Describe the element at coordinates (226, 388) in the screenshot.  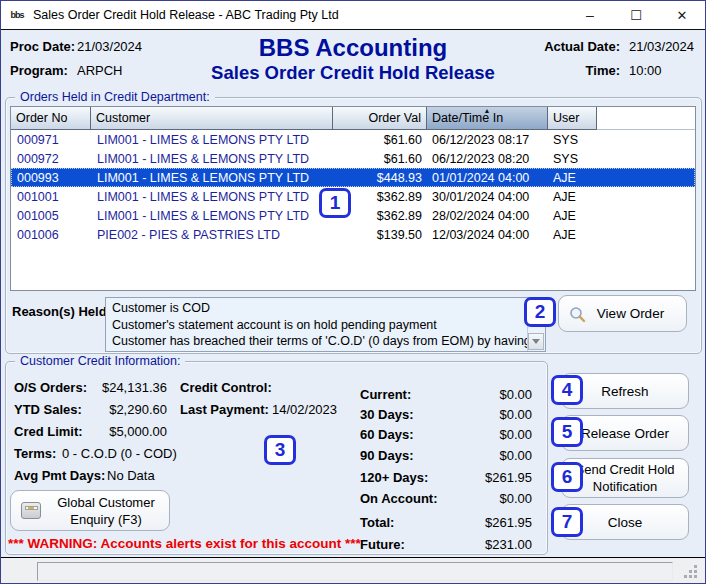
I see `credit-control-label: Credit Control:` at that location.